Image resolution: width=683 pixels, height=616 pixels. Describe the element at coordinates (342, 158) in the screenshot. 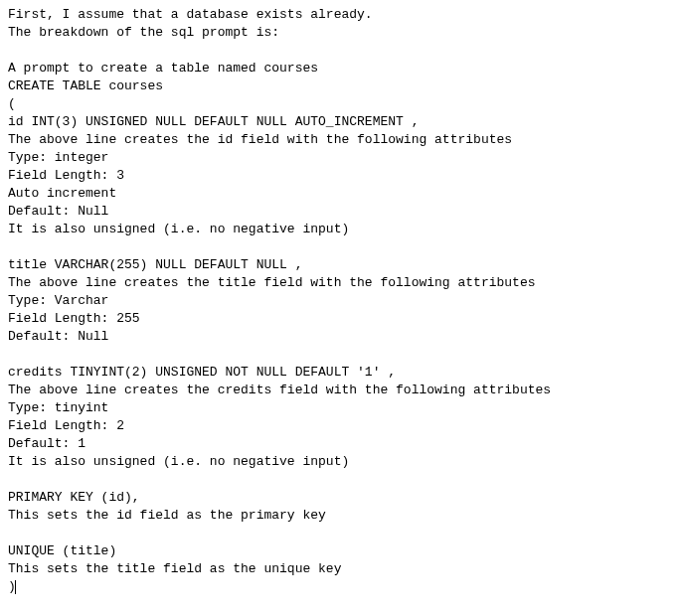

I see `text-line: Type: integer` at that location.